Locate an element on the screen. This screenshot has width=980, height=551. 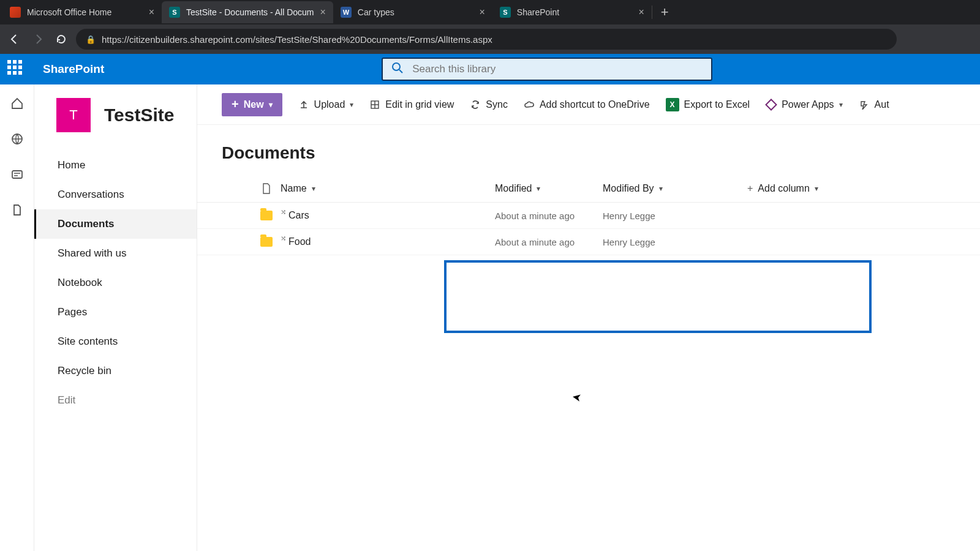
nav-conversations: Conversations is located at coordinates (115, 195).